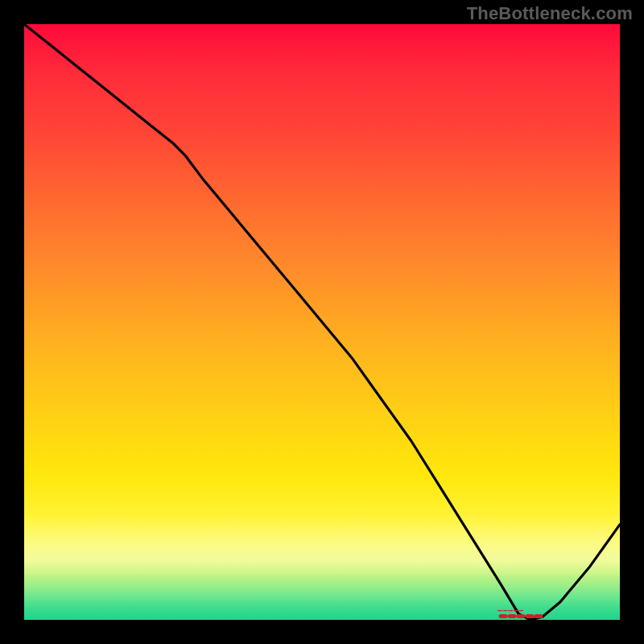 This screenshot has height=644, width=644. Describe the element at coordinates (510, 610) in the screenshot. I see `target-marker-label: –––––` at that location.